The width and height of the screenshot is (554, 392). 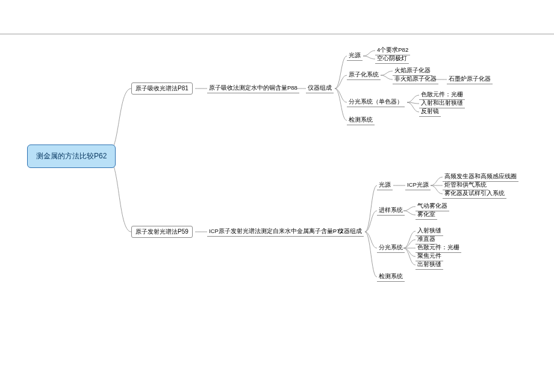 What do you see at coordinates (475, 194) in the screenshot?
I see `b2-c1-l3: 雾化器及试样引入系统` at bounding box center [475, 194].